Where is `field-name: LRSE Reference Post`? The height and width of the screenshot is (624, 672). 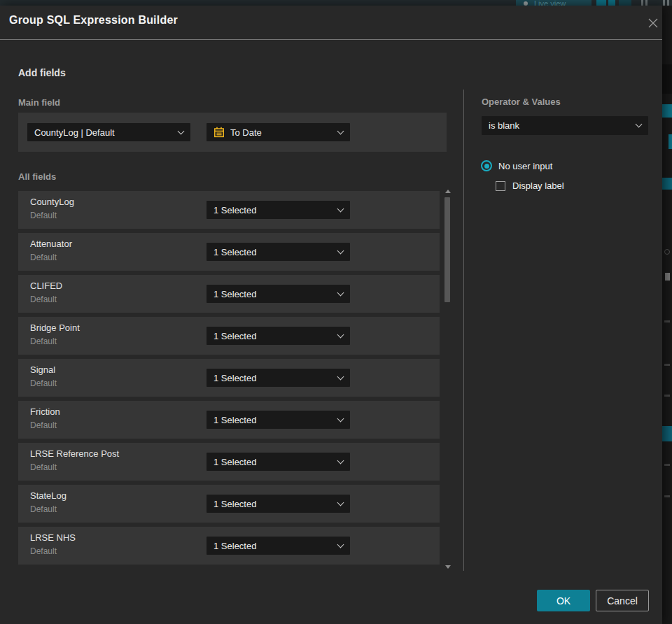 field-name: LRSE Reference Post is located at coordinates (74, 453).